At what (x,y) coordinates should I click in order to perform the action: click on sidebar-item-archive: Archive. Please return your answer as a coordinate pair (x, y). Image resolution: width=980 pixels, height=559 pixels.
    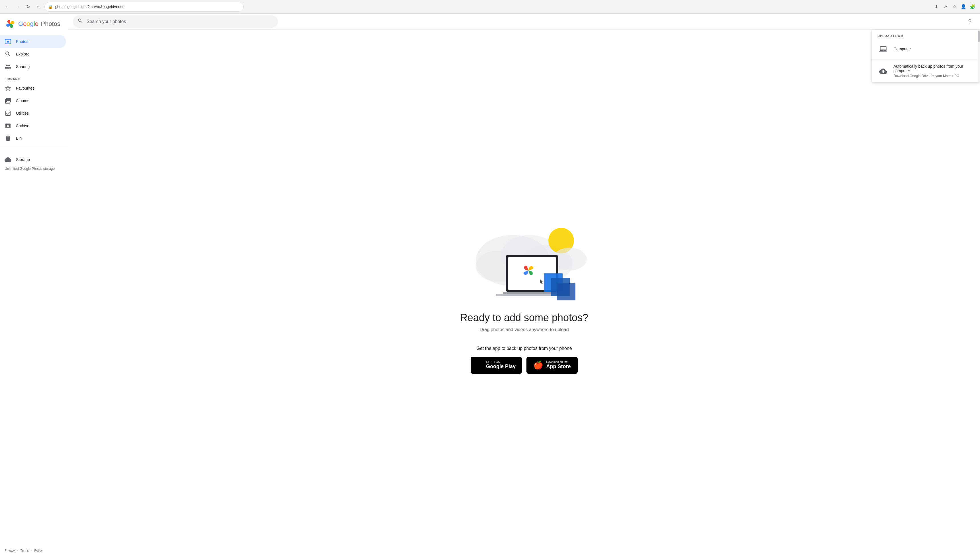
    Looking at the image, I should click on (33, 126).